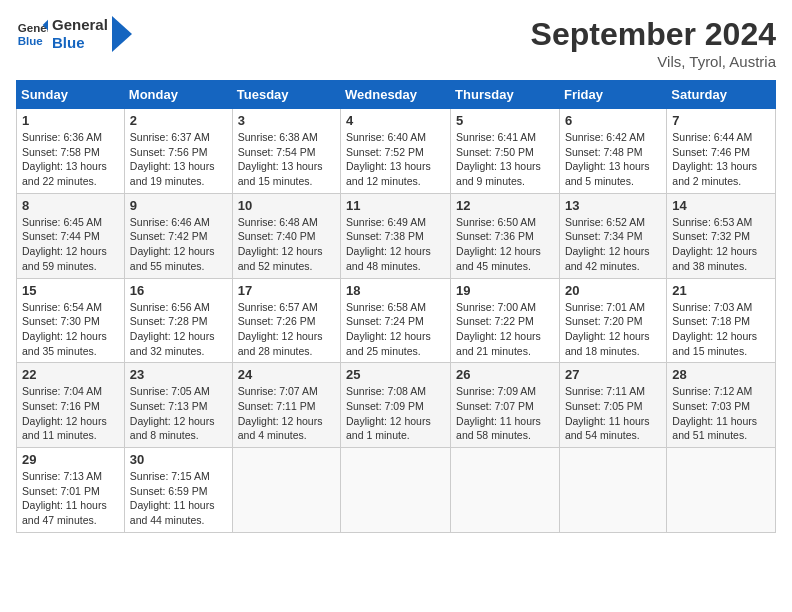 The height and width of the screenshot is (612, 792). What do you see at coordinates (286, 244) in the screenshot?
I see `day-info: Sunrise: 6:48 AM Sunset: 7:40 PM Dayligh…` at bounding box center [286, 244].